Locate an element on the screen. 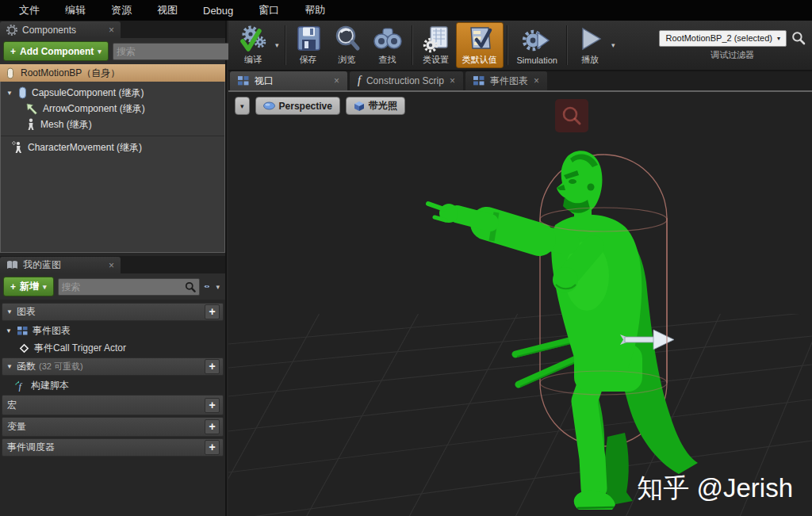  class-defaults-button: 类默认值 is located at coordinates (480, 45).